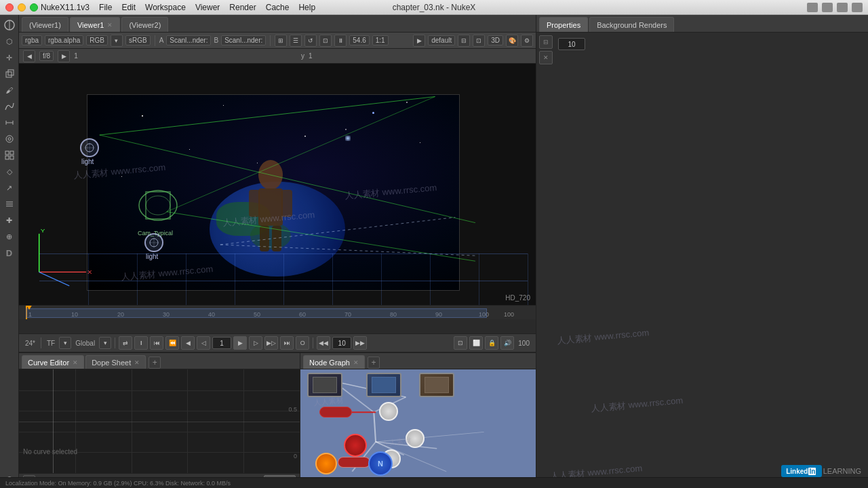  I want to click on menu-file: File, so click(106, 7).